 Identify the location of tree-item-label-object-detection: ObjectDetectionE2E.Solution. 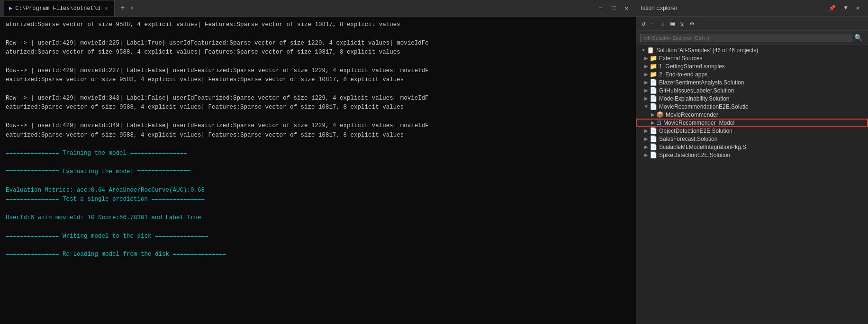
(696, 131).